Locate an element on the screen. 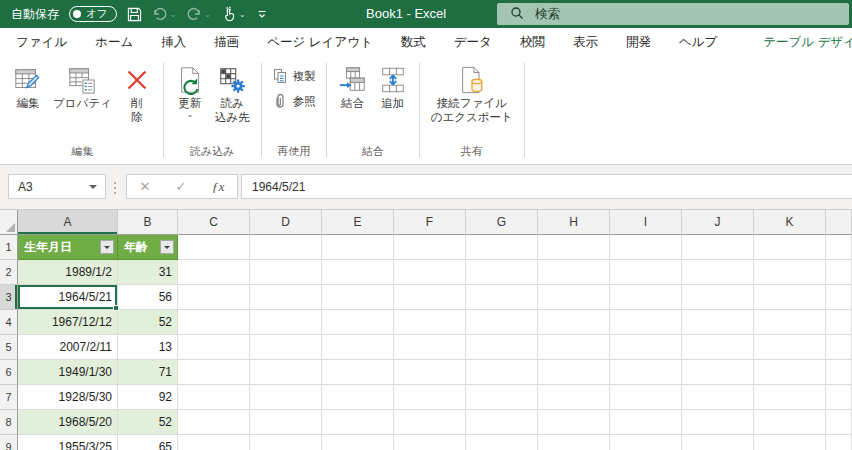 This screenshot has width=852, height=450. row-header-8: 8 is located at coordinates (9, 422).